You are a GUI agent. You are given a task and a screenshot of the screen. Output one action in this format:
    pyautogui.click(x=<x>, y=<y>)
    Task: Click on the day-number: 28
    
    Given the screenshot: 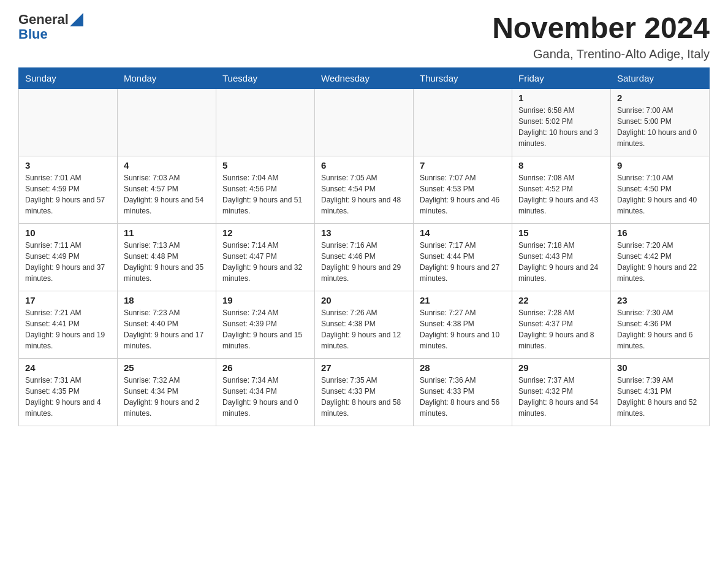 What is the action you would take?
    pyautogui.click(x=463, y=368)
    